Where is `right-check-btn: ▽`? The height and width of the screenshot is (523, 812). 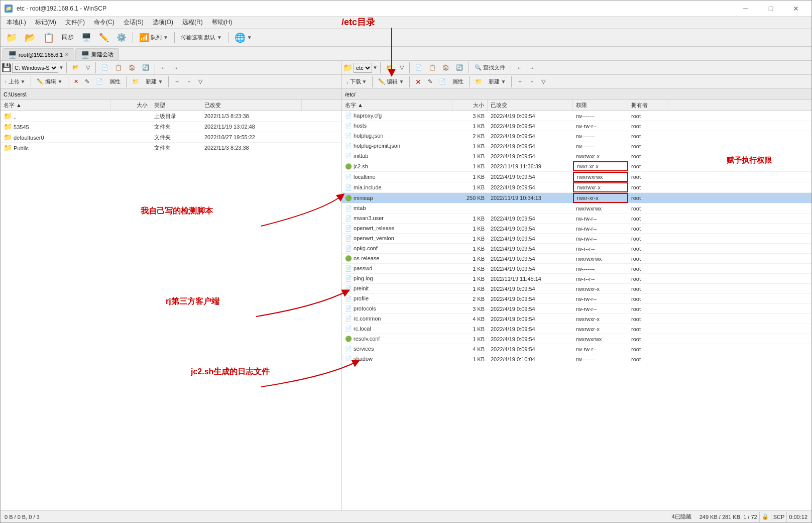
right-check-btn: ▽ is located at coordinates (543, 82).